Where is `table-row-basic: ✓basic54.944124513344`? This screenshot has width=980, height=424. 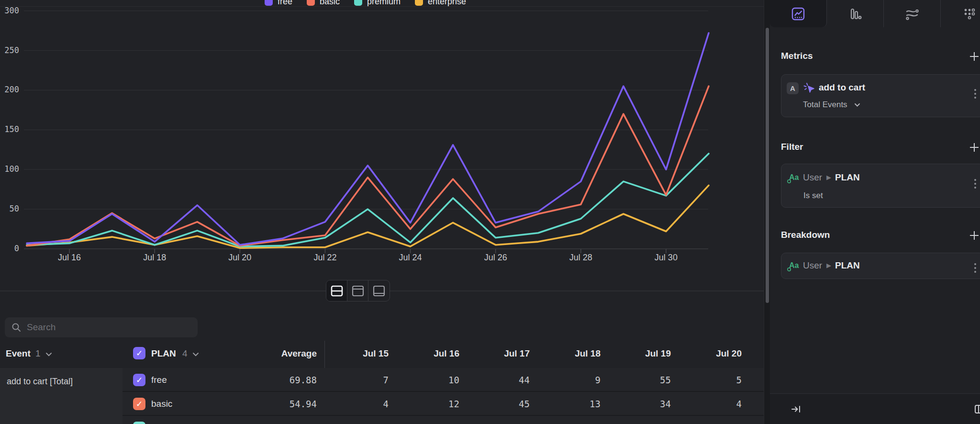
table-row-basic: ✓basic54.944124513344 is located at coordinates (443, 404).